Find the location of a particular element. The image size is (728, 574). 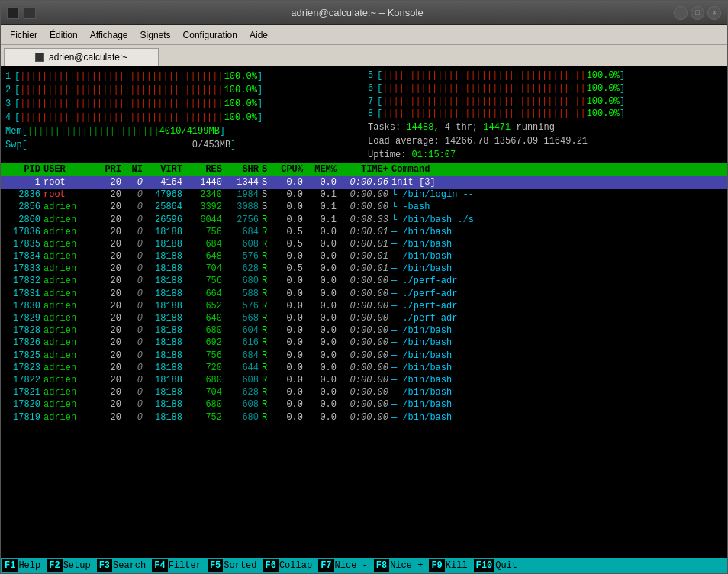

footer-item: F1Help is located at coordinates (23, 566).